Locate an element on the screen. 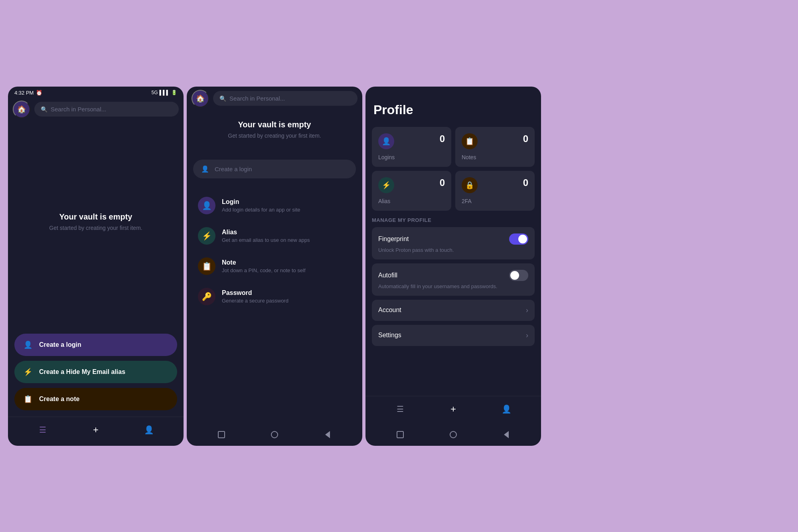 The width and height of the screenshot is (798, 532). stat-card-logins: 👤 0 Logins is located at coordinates (412, 147).